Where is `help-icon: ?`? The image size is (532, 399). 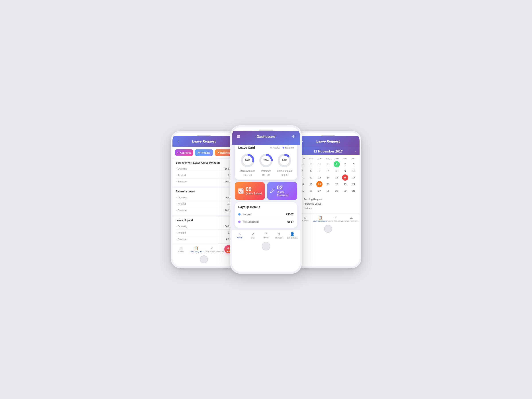 help-icon: ? is located at coordinates (266, 234).